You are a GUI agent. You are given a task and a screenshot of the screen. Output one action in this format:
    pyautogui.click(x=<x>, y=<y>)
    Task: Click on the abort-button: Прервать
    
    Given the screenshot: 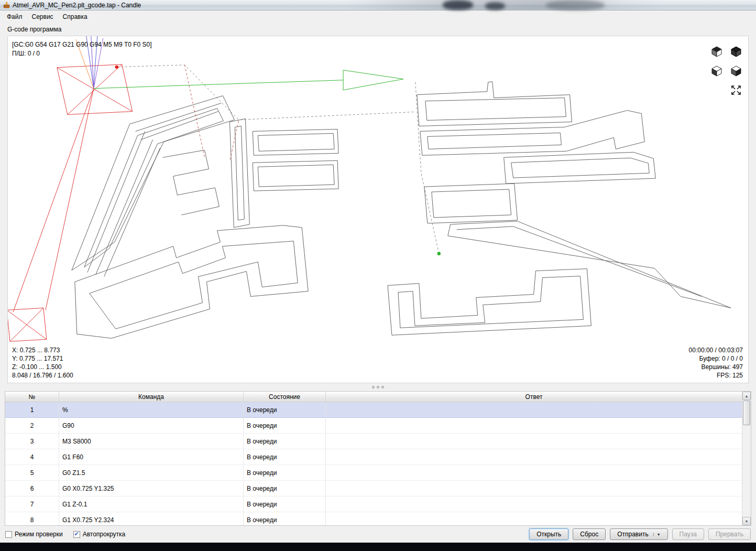 What is the action you would take?
    pyautogui.click(x=729, y=534)
    